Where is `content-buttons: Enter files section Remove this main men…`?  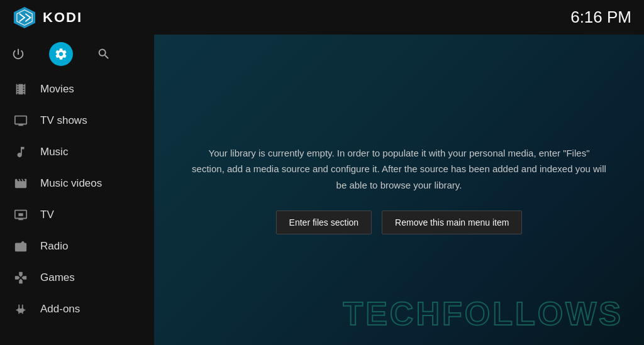 content-buttons: Enter files section Remove this main men… is located at coordinates (399, 222).